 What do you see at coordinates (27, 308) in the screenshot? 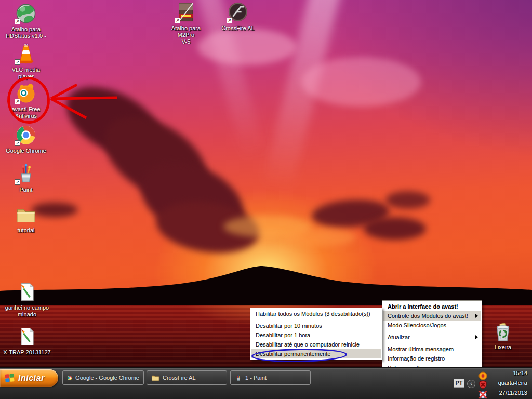
I see `icon-label: ganhei no campo` at bounding box center [27, 308].